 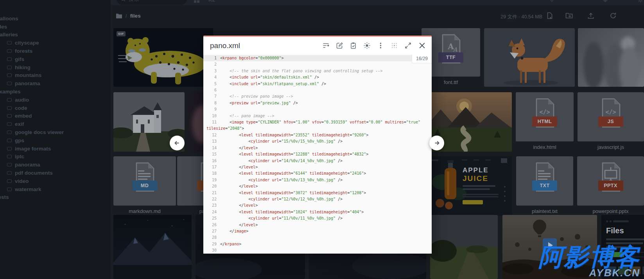 What do you see at coordinates (374, 45) in the screenshot?
I see `modal-toolbar` at bounding box center [374, 45].